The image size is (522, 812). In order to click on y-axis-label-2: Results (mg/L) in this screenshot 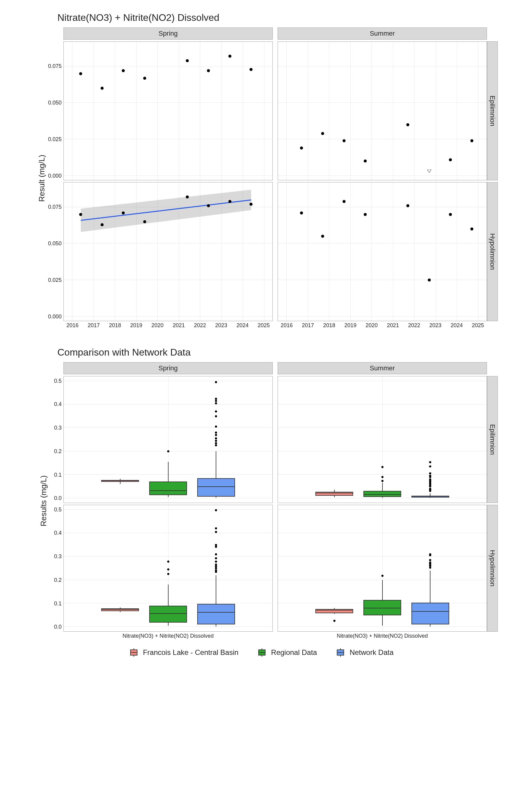, I will do `click(44, 501)`.